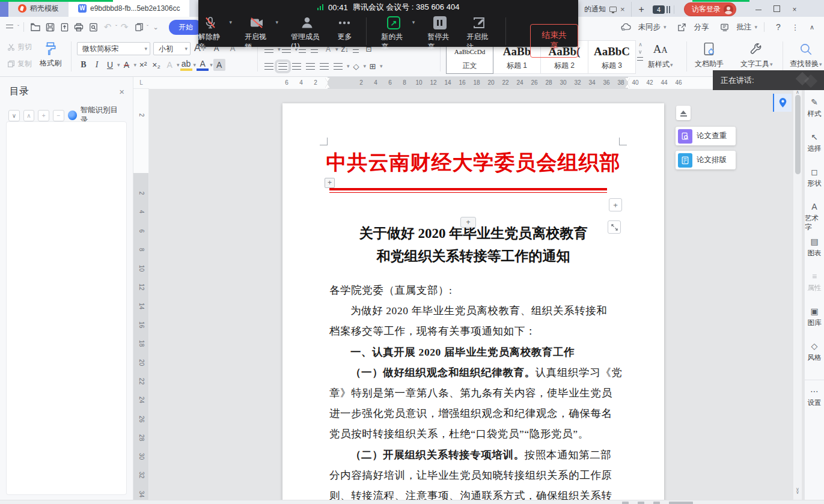 The image size is (824, 504). Describe the element at coordinates (661, 56) in the screenshot. I see `new-style-button: AA 新样式▾` at that location.